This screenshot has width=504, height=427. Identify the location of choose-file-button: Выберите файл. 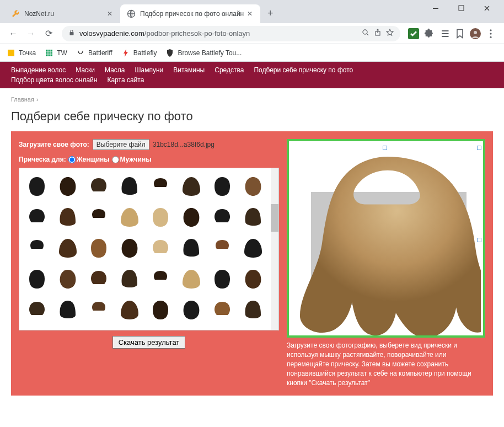
(121, 145).